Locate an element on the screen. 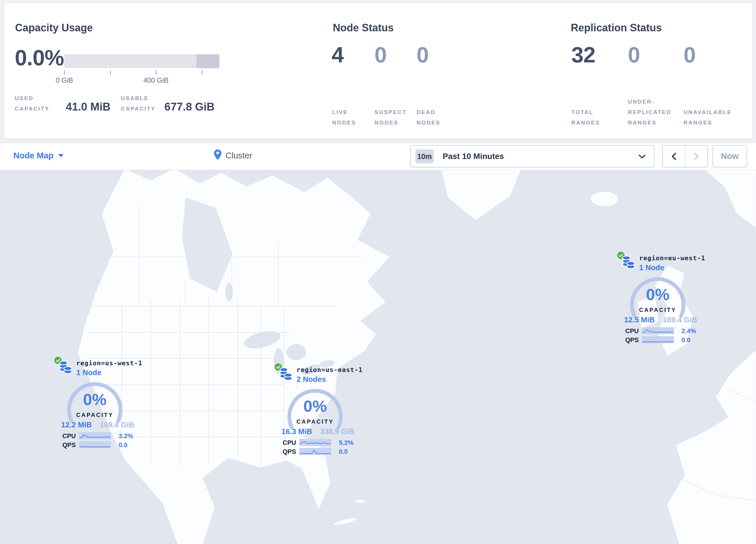  region-marker-us-west-1: region=us-west-1 1 Node 0% Capacity 12.2… is located at coordinates (101, 404).